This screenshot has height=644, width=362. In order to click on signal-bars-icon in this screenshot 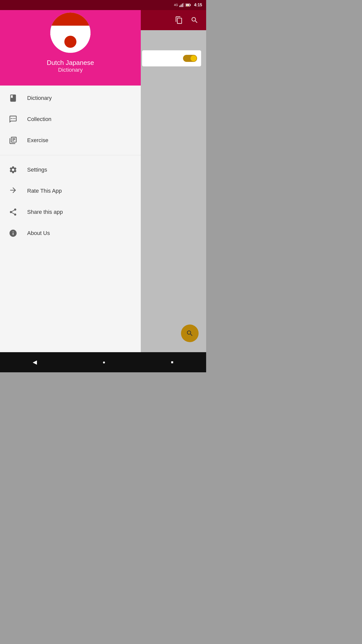, I will do `click(182, 5)`.